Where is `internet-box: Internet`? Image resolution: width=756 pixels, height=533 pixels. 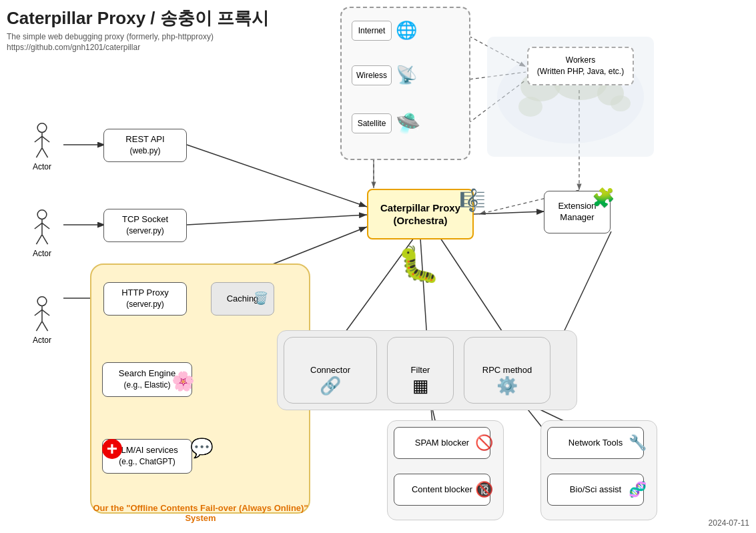
internet-box: Internet is located at coordinates (372, 31).